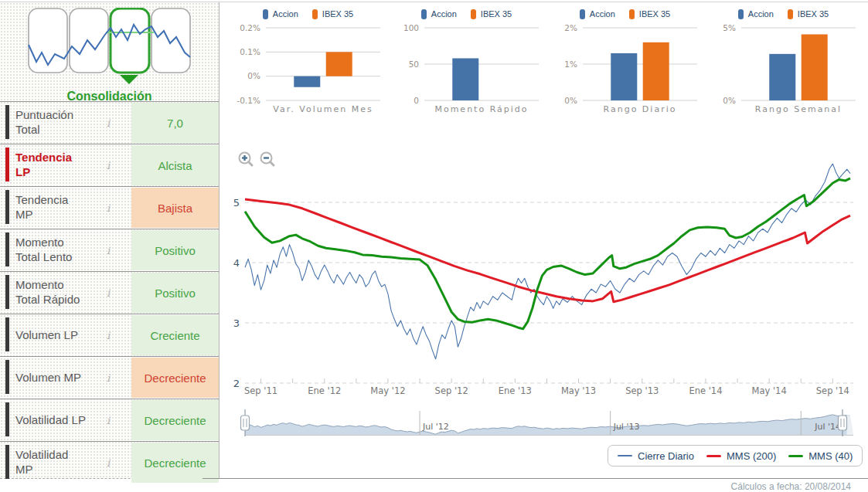  What do you see at coordinates (250, 52) in the screenshot?
I see `svg-text: 0.1%` at bounding box center [250, 52].